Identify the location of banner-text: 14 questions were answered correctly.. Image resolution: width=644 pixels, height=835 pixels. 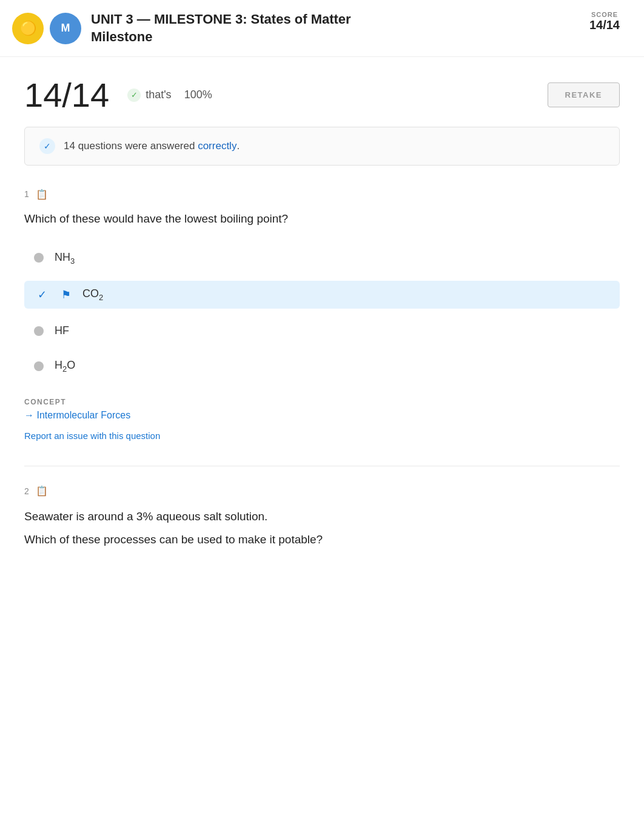
(152, 146).